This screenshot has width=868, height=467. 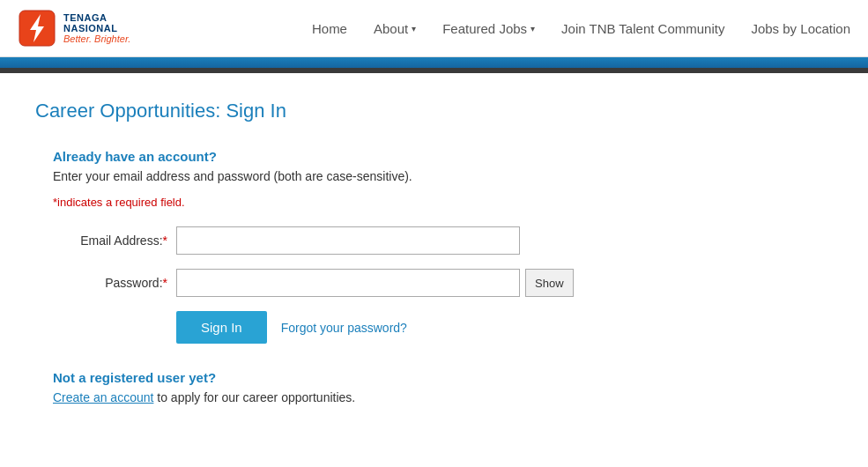 I want to click on main-nav: Home About ▾ Featured Jobs ▾ Join TNB Ta…, so click(x=582, y=28).